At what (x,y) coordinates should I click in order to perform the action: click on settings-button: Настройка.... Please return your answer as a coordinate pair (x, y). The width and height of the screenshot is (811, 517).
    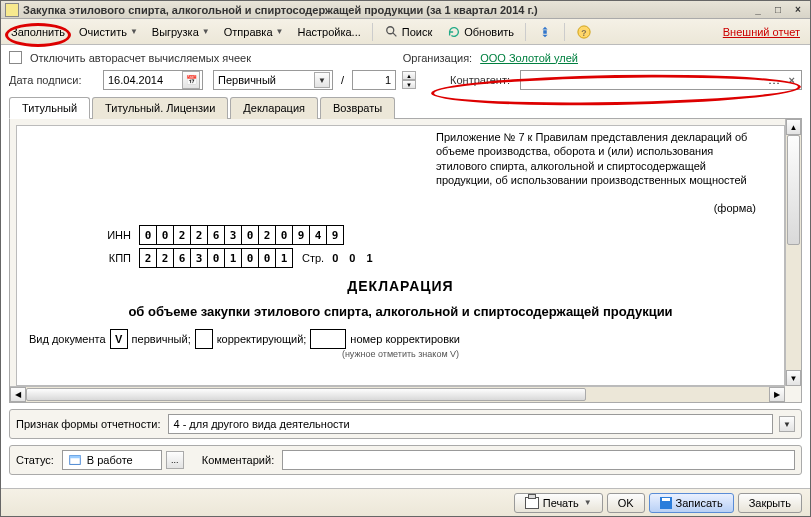
    Looking at the image, I should click on (328, 32).